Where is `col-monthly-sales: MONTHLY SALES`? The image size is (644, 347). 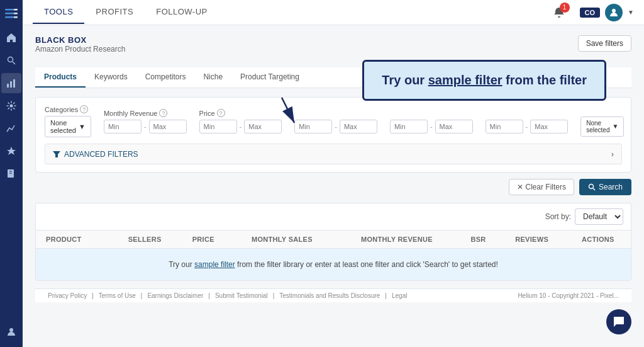
col-monthly-sales: MONTHLY SALES is located at coordinates (282, 239).